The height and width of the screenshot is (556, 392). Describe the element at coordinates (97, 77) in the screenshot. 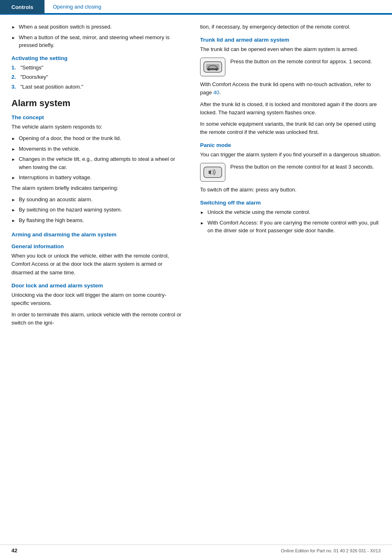

I see `list-item: 2. "Doors/key"` at that location.